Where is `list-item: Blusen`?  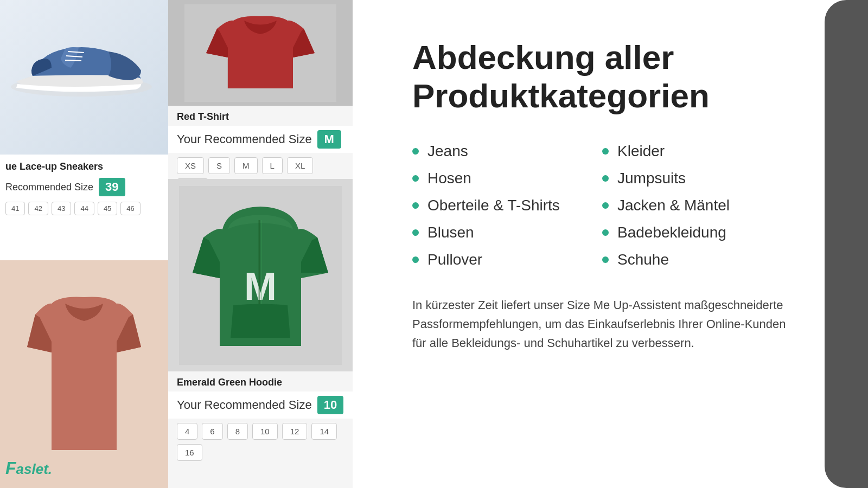 list-item: Blusen is located at coordinates (507, 233).